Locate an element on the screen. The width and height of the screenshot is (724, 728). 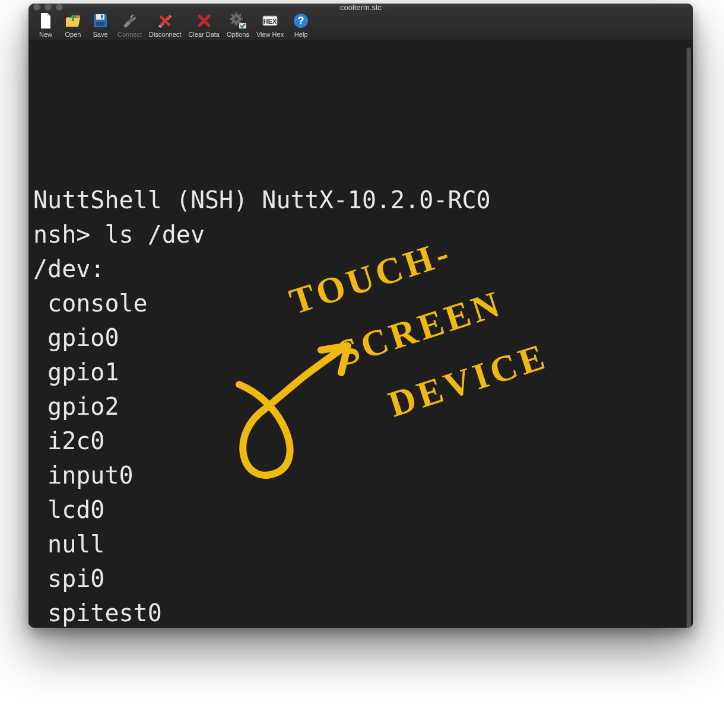
toolbar: New Open Save Connect Disconnect Clear D… is located at coordinates (361, 26).